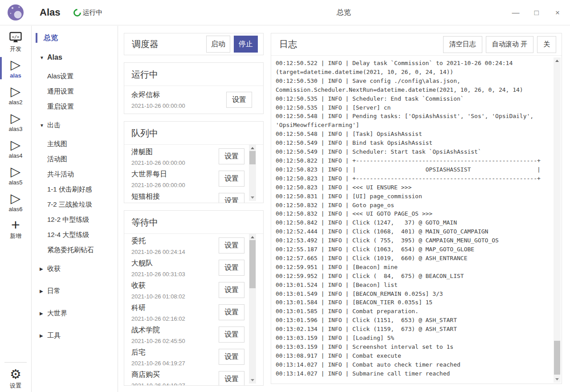 The image size is (570, 392). Describe the element at coordinates (61, 77) in the screenshot. I see `nav-item-label: Alas设置` at that location.